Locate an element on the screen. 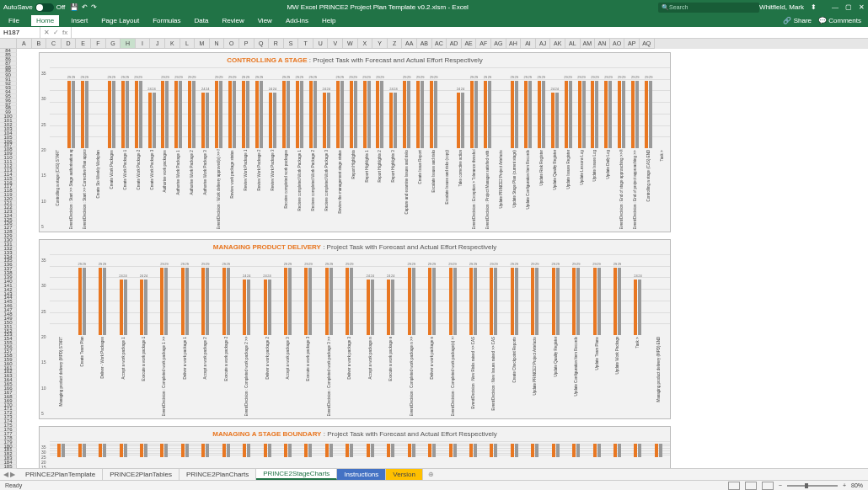 The width and height of the screenshot is (868, 490). col-header: M is located at coordinates (202, 44).